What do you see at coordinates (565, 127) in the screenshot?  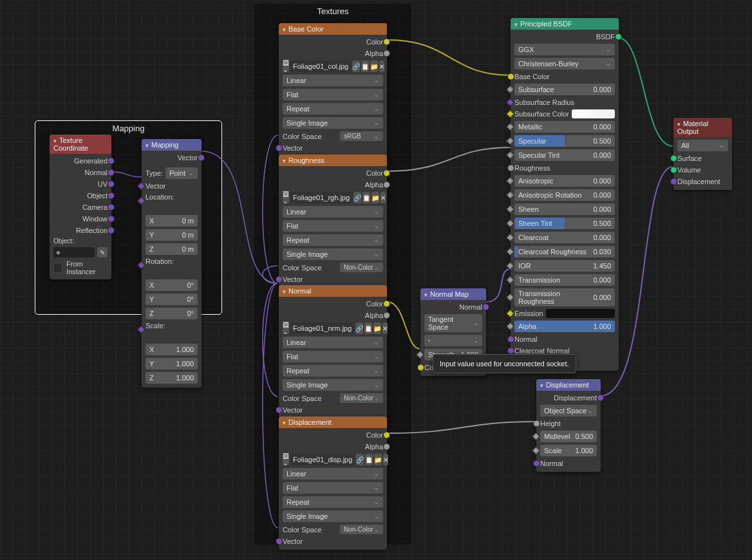 I see `bsdf-slider: Metallic0.000` at bounding box center [565, 127].